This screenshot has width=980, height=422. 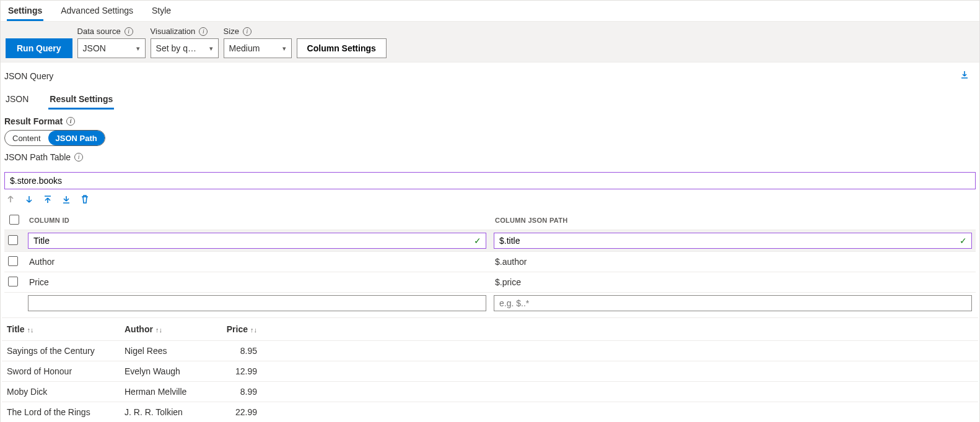 I want to click on move-bottom-icon, so click(x=66, y=200).